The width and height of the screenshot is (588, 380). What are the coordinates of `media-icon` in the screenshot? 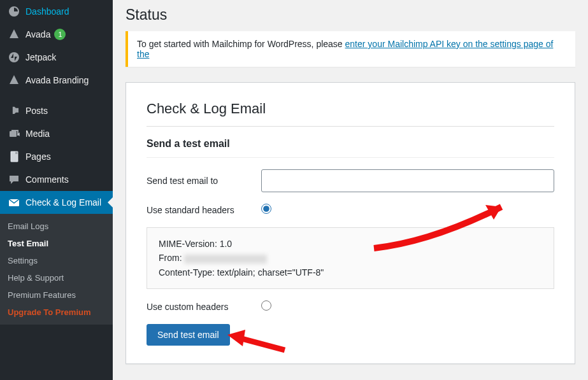 It's located at (14, 134).